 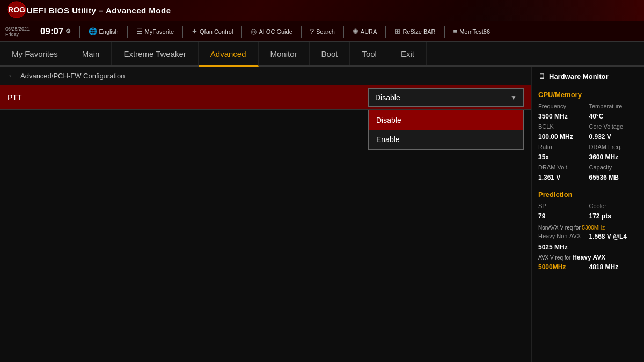 What do you see at coordinates (588, 78) in the screenshot?
I see `panel-header: 🖥 Hardware Monitor` at bounding box center [588, 78].